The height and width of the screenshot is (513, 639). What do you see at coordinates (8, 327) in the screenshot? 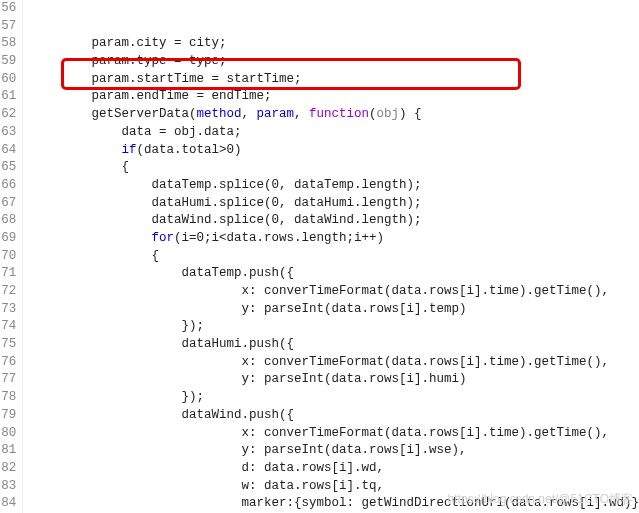
I see `line-number: 74` at bounding box center [8, 327].